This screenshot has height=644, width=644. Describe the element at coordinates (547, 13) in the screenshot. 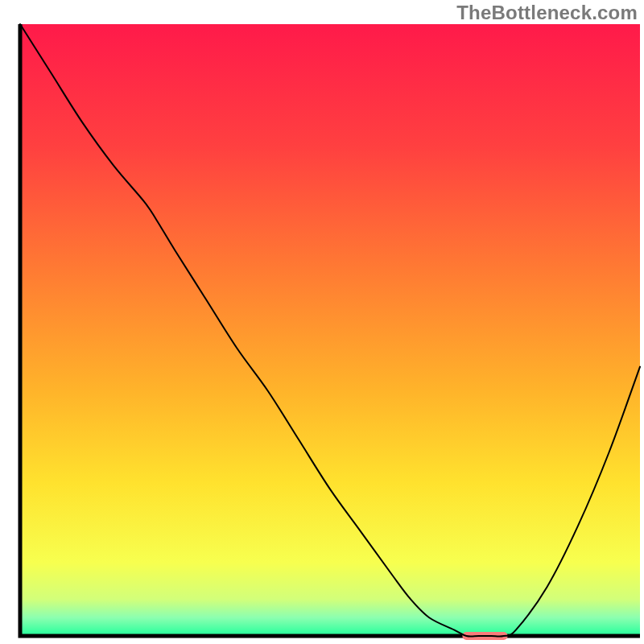

I see `watermark-text: TheBottleneck.com` at that location.